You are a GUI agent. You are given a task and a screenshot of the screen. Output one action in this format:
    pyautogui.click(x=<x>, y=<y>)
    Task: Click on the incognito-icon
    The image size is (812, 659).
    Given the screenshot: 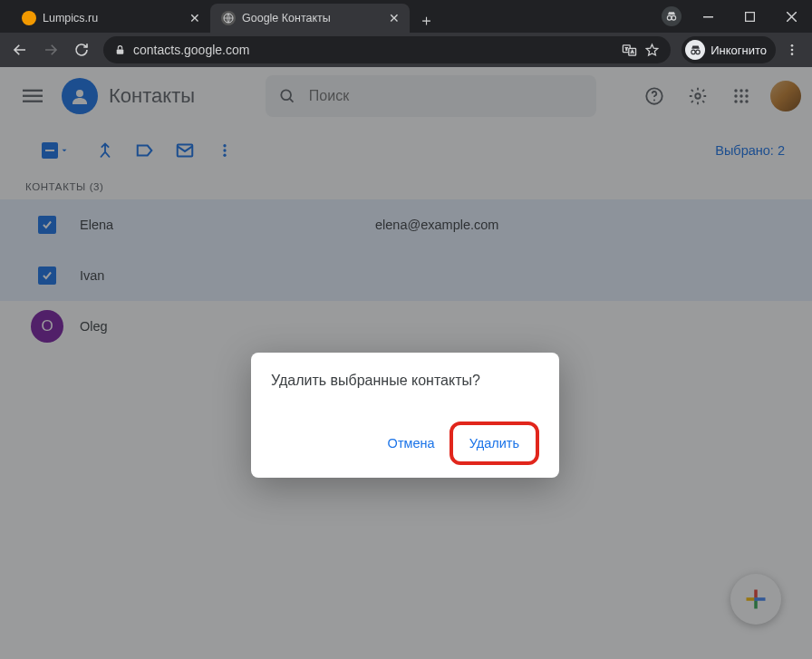 What is the action you would take?
    pyautogui.click(x=672, y=16)
    